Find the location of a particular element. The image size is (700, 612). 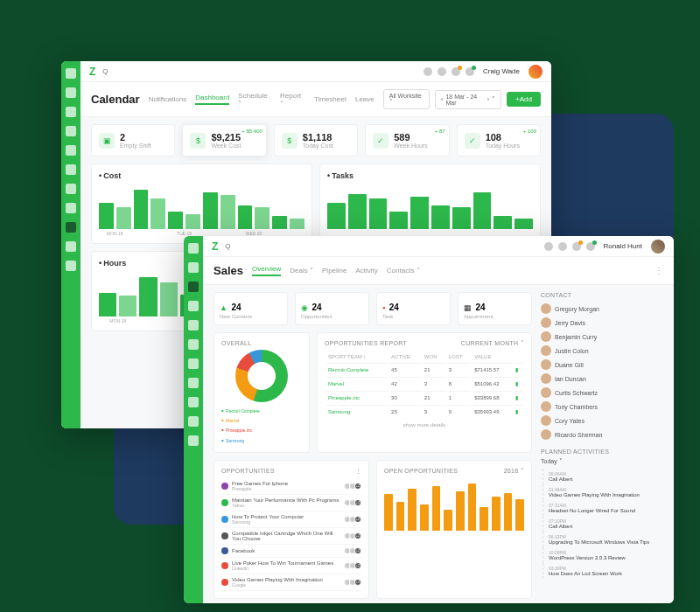

table-row: Samsung2539$35993.49▮ is located at coordinates (424, 411).